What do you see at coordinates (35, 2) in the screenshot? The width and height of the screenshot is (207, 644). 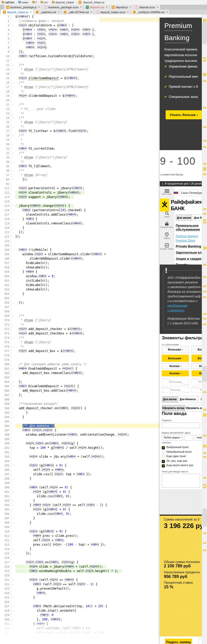 I see `breadcrumb-item-f: f` at bounding box center [35, 2].